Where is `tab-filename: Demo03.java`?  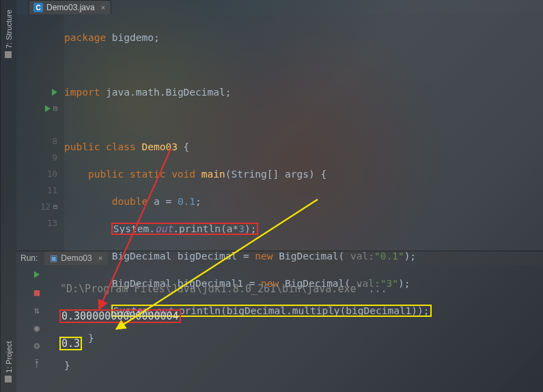
tab-filename: Demo03.java is located at coordinates (71, 8).